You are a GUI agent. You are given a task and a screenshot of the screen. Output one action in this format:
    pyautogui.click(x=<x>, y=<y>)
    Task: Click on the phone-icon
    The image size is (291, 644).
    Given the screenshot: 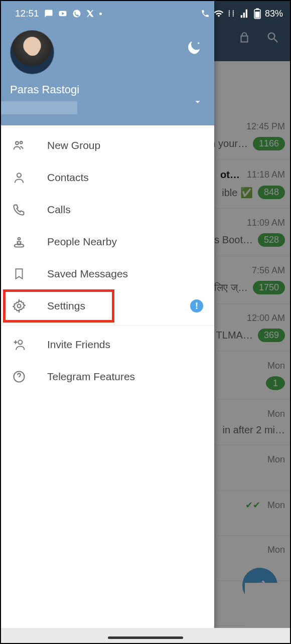 What is the action you would take?
    pyautogui.click(x=19, y=210)
    